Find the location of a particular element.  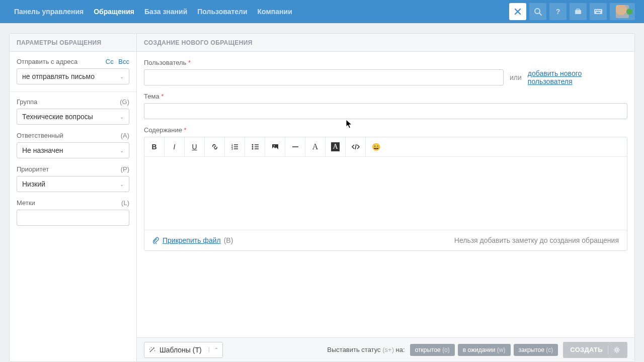

bottom-bar: Шаблоны (T) ⌃ Выставить статус (s+) на: … is located at coordinates (385, 349).